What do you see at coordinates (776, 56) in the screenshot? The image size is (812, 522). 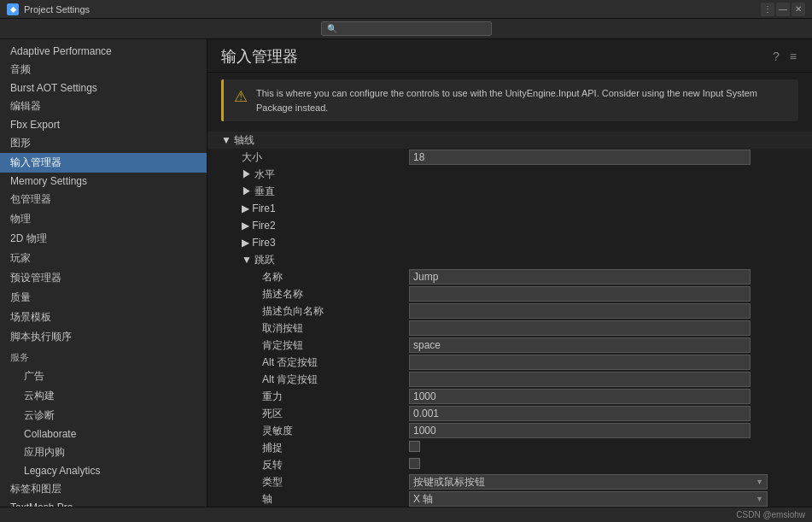 I see `help-button: ?` at bounding box center [776, 56].